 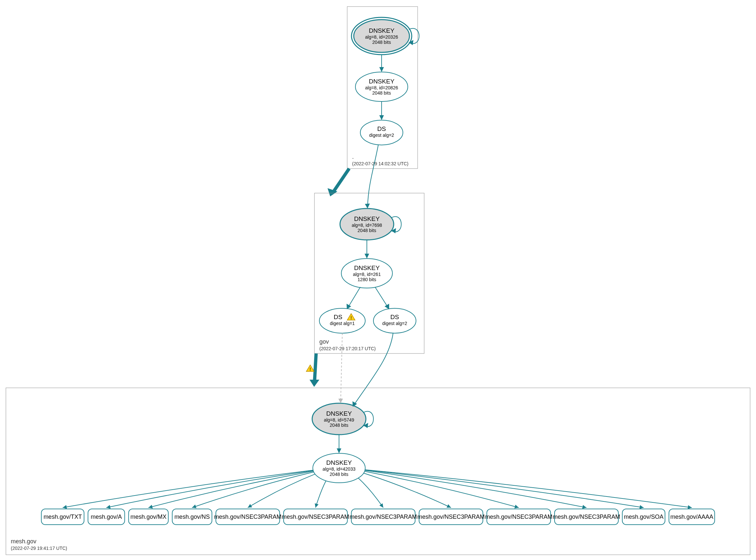 What do you see at coordinates (644, 517) in the screenshot?
I see `rrset-label: mesh.gov/SOA` at bounding box center [644, 517].